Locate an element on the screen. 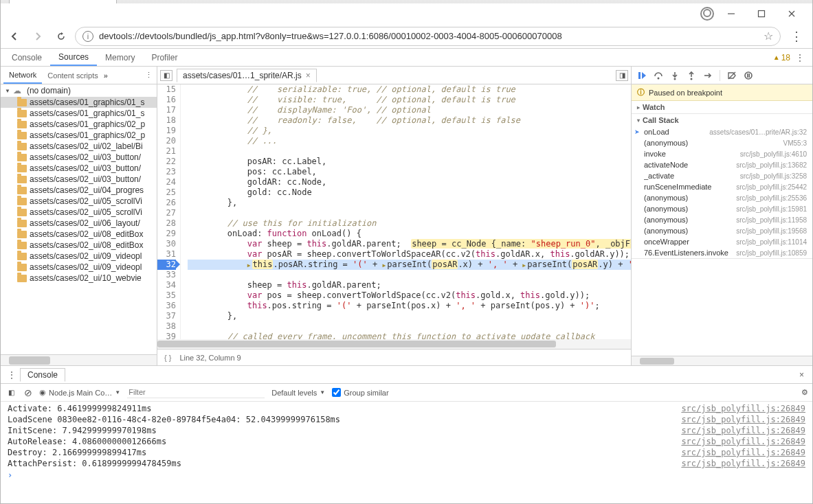  tab-sources: Sources is located at coordinates (74, 58).